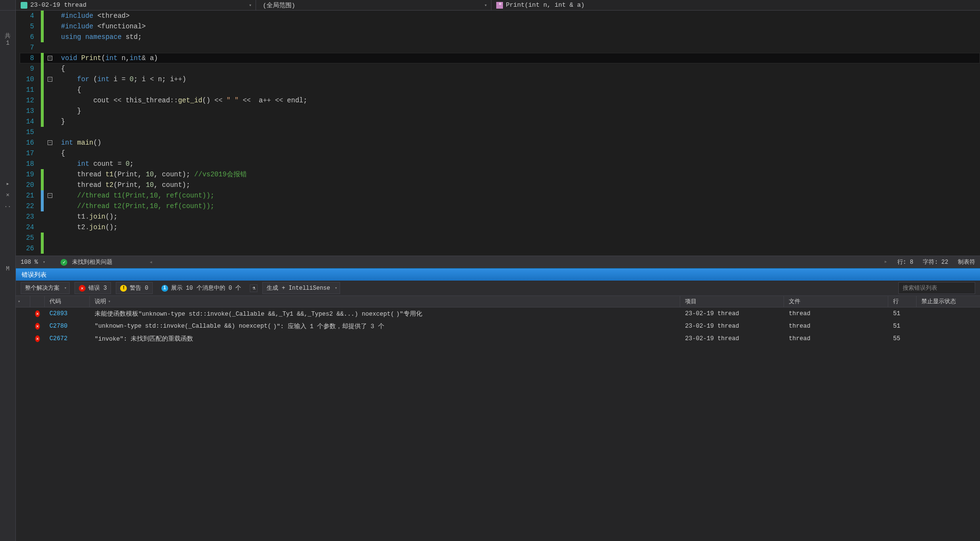 The width and height of the screenshot is (980, 541). I want to click on code-line: 22 //thread t2(Print,10, ref(count));, so click(500, 206).